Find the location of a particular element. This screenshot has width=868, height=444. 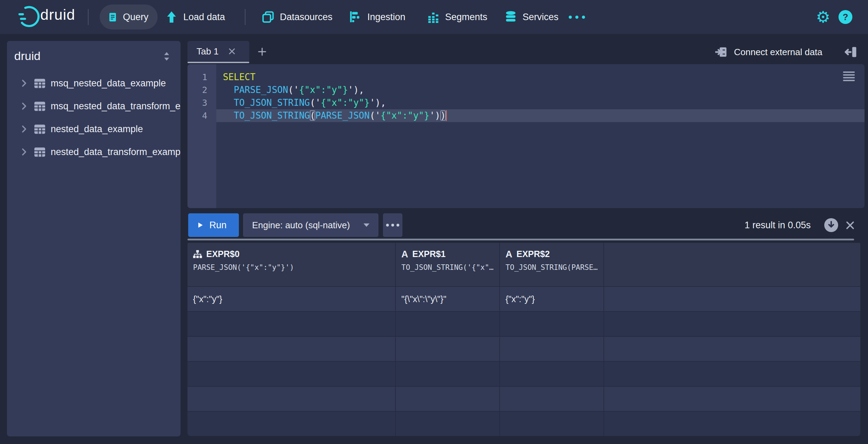

connect-external-data-button: Connect external data is located at coordinates (769, 52).